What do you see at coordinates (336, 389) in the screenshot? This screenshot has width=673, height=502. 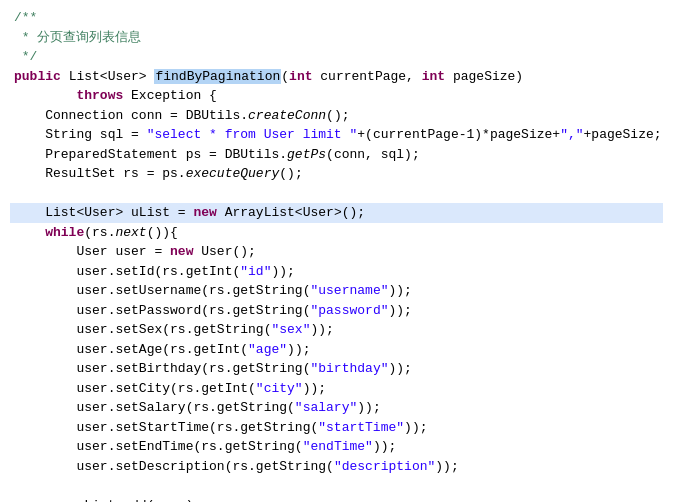 I see `code-line-20: user.setCity(rs.getInt("city"));` at bounding box center [336, 389].